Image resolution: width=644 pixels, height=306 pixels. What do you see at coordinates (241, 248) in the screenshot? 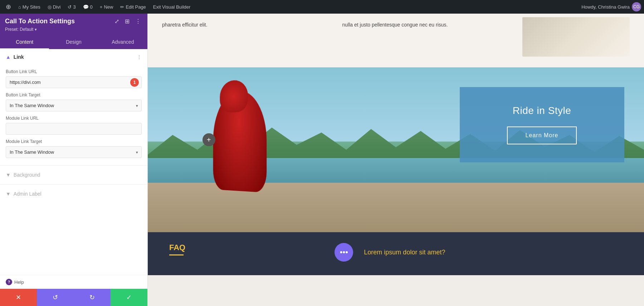
I see `faq-title: FAQ` at bounding box center [241, 248].